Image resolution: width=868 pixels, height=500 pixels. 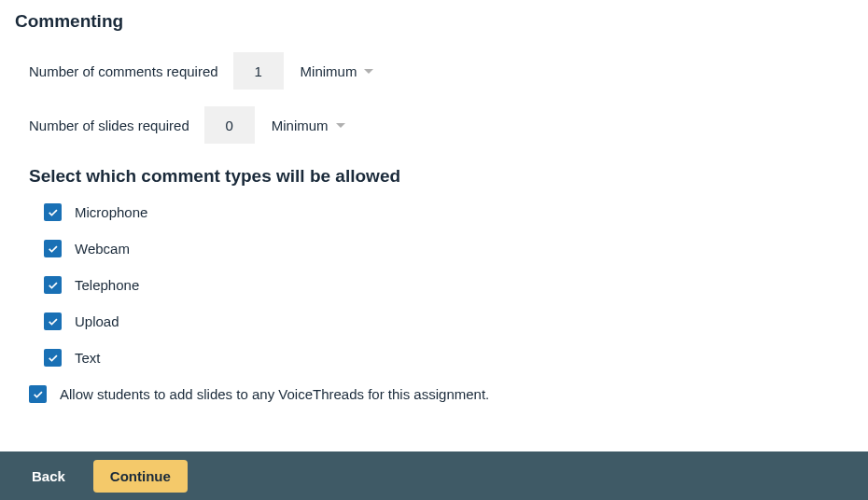 I want to click on comment-type-text-checkbox, so click(x=52, y=358).